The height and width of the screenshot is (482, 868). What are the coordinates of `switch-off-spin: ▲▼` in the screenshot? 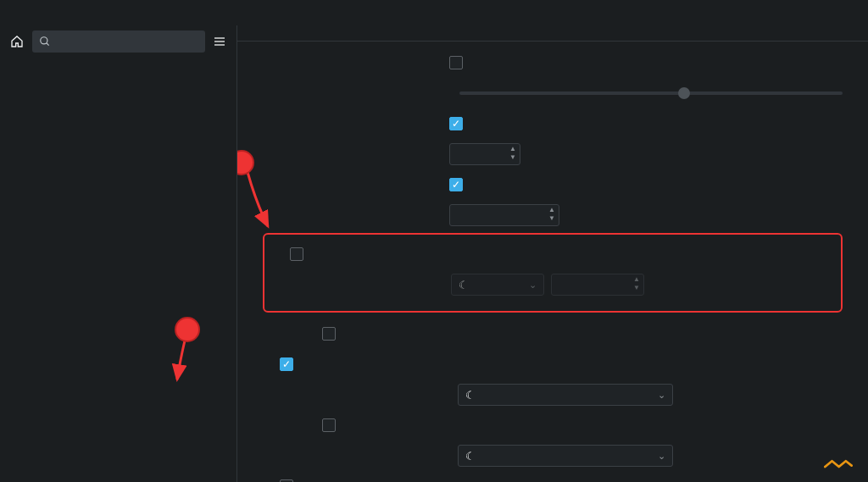 It's located at (504, 215).